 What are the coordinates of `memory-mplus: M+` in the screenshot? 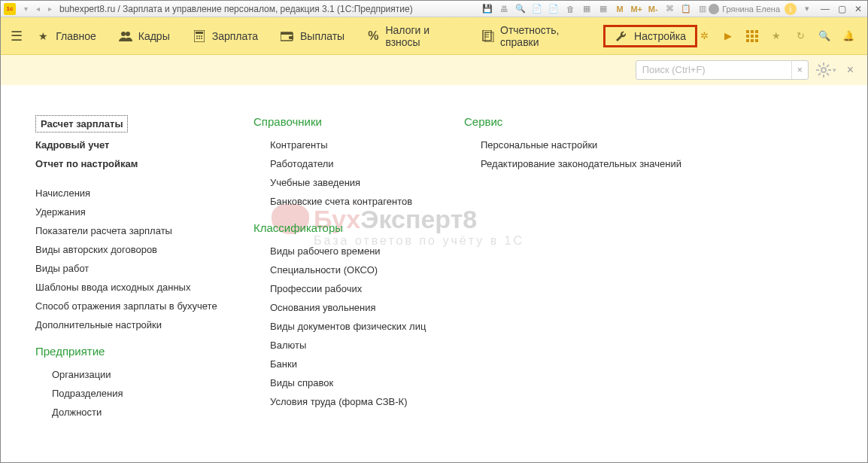 It's located at (636, 9).